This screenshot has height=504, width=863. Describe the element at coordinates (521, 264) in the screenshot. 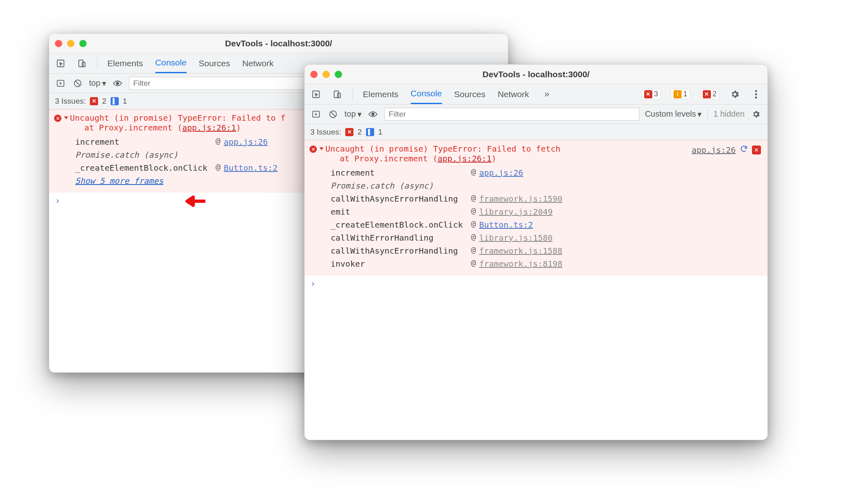

I see `source-link: framework.js:8198` at that location.